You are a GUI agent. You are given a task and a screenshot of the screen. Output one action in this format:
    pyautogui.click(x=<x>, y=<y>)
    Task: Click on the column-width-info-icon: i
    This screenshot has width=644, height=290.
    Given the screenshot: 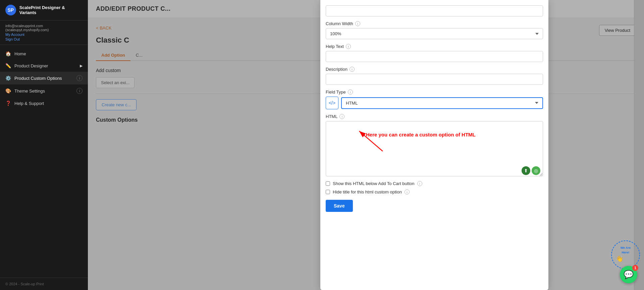 What is the action you would take?
    pyautogui.click(x=358, y=23)
    